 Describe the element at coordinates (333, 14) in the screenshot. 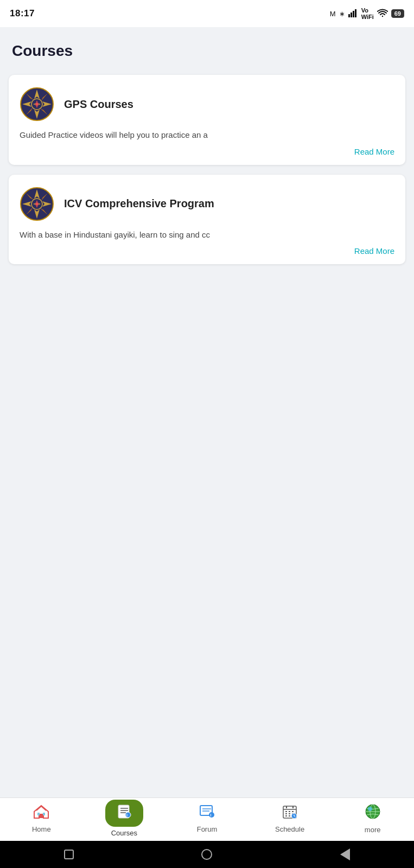

I see `email-icon: M` at that location.